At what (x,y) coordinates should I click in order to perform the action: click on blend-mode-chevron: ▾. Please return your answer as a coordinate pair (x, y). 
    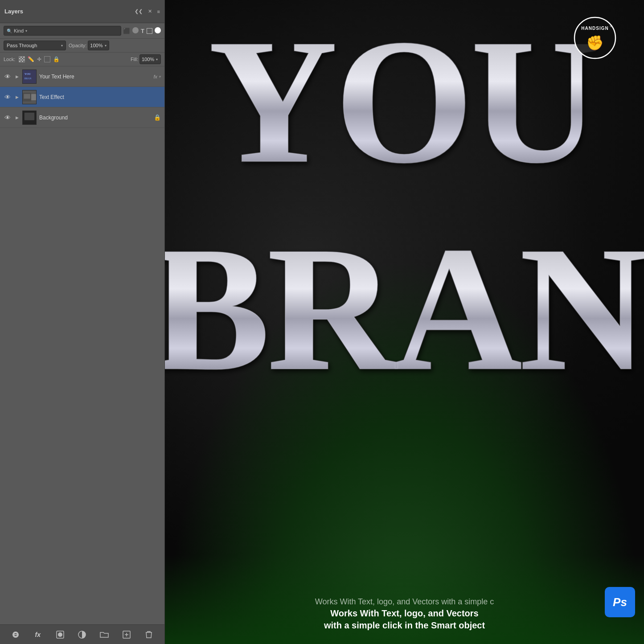
    Looking at the image, I should click on (62, 45).